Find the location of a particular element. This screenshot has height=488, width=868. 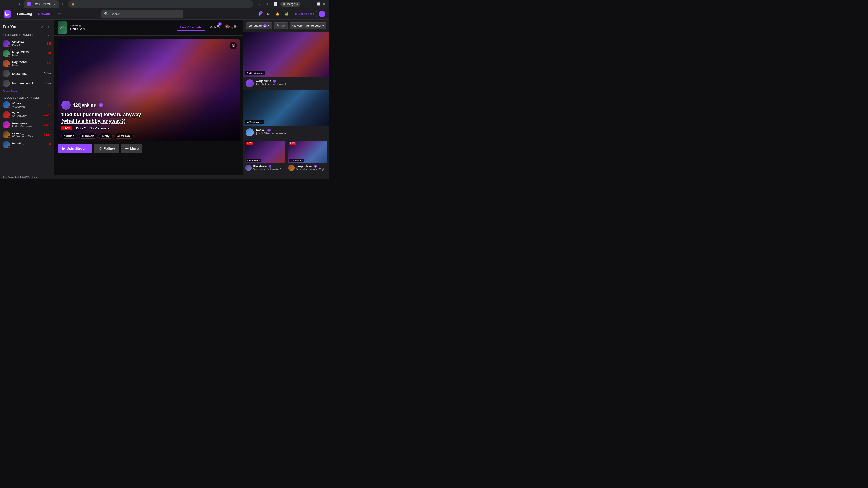

menu-button: ⋮ is located at coordinates (305, 4).